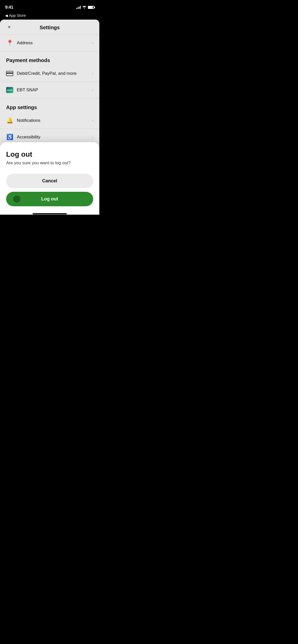  Describe the element at coordinates (50, 154) in the screenshot. I see `logout-title: Log out` at that location.